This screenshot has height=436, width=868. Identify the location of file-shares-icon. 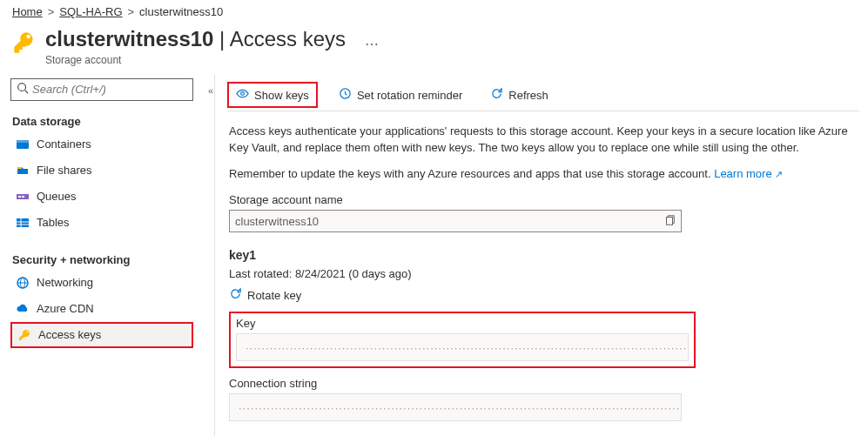
(23, 171).